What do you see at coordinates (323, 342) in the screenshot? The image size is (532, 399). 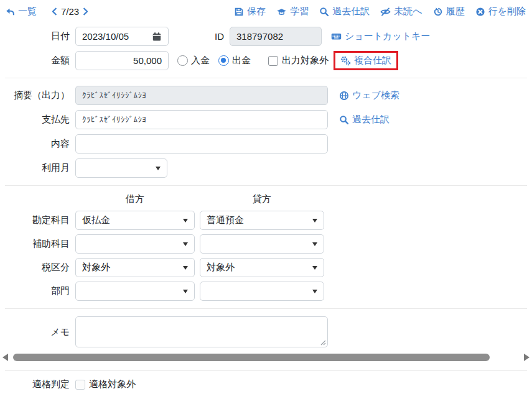 I see `resize-handle-icon` at bounding box center [323, 342].